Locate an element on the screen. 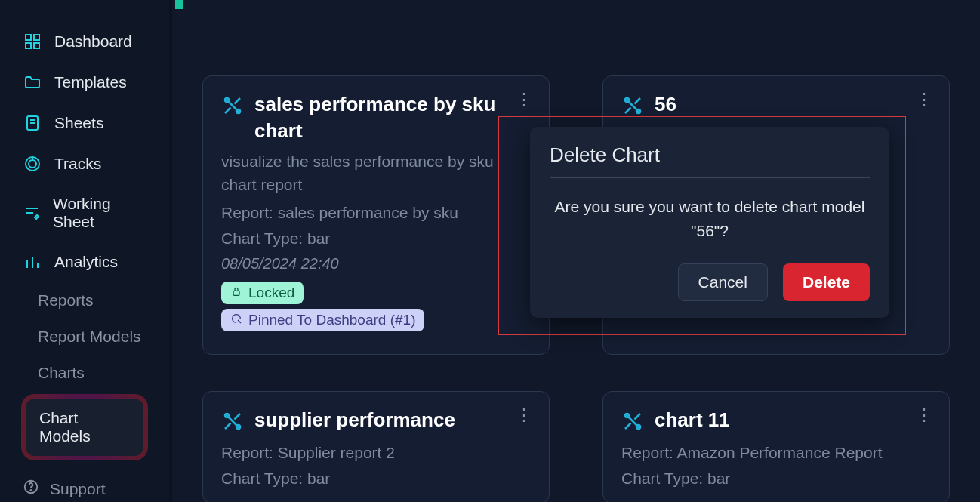 The width and height of the screenshot is (980, 502). locked-badge: Locked is located at coordinates (263, 293).